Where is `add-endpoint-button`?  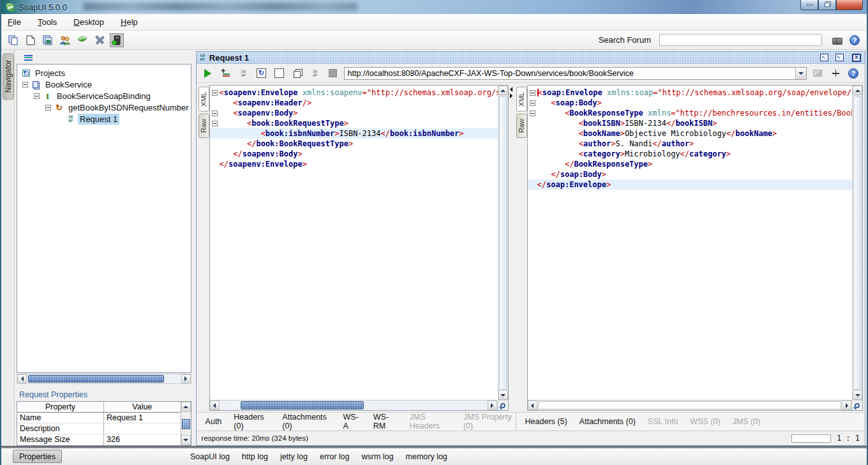 add-endpoint-button is located at coordinates (835, 73).